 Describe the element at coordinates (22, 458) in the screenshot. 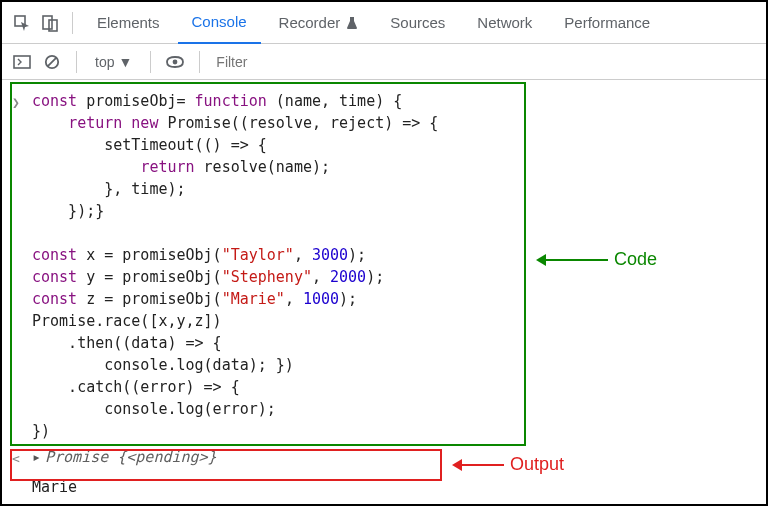

I see `result-marker-icon: <` at that location.